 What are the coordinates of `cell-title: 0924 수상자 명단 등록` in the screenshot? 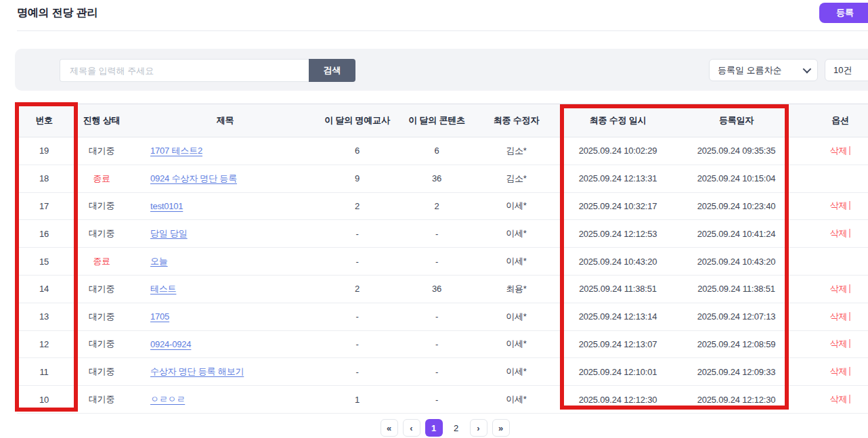 It's located at (225, 179).